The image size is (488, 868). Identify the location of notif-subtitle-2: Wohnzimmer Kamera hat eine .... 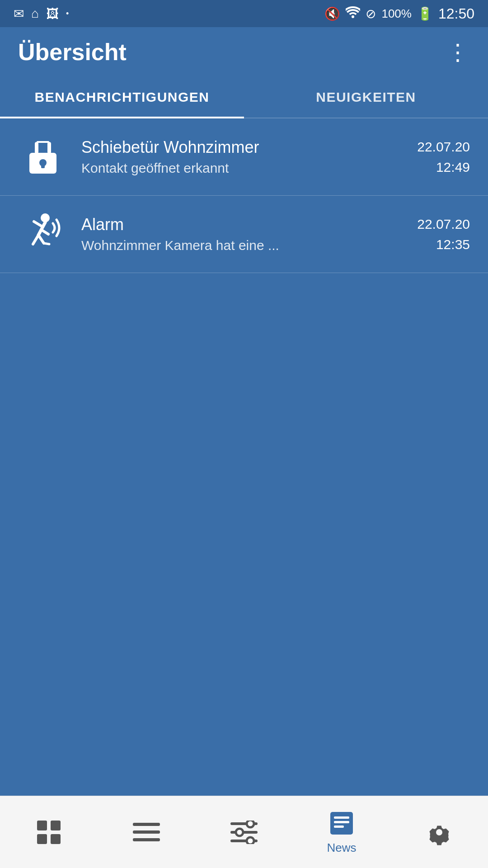
(249, 245).